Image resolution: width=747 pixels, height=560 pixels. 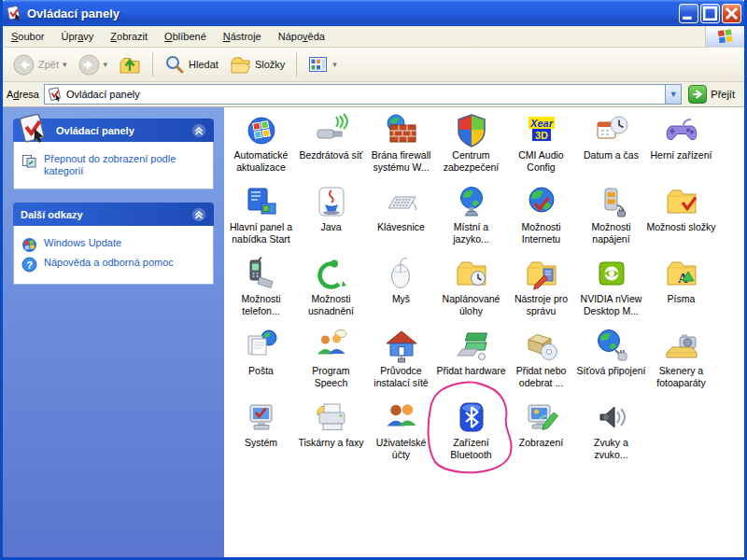 I want to click on cpl-item: Bezdrátová síť, so click(x=331, y=146).